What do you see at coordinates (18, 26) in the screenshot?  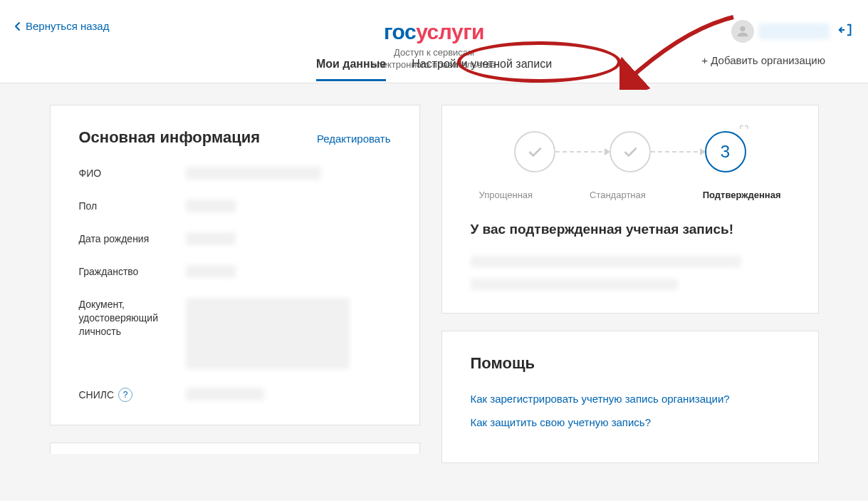 I see `chevron-left-icon` at bounding box center [18, 26].